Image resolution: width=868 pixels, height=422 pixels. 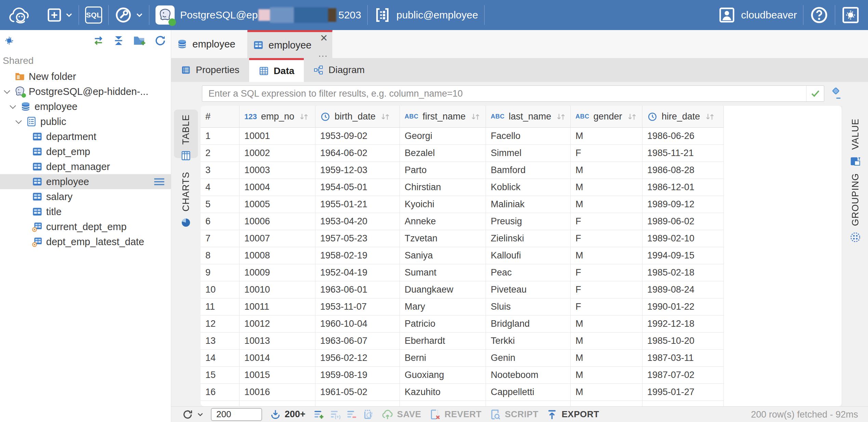 What do you see at coordinates (443, 375) in the screenshot?
I see `table-cell: Guoxiang` at bounding box center [443, 375].